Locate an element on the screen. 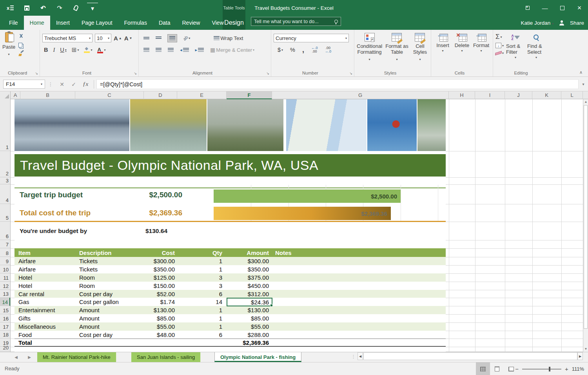 This screenshot has height=375, width=588. table-row-hotel: HotelRoom$125.003$375.00 is located at coordinates (230, 278).